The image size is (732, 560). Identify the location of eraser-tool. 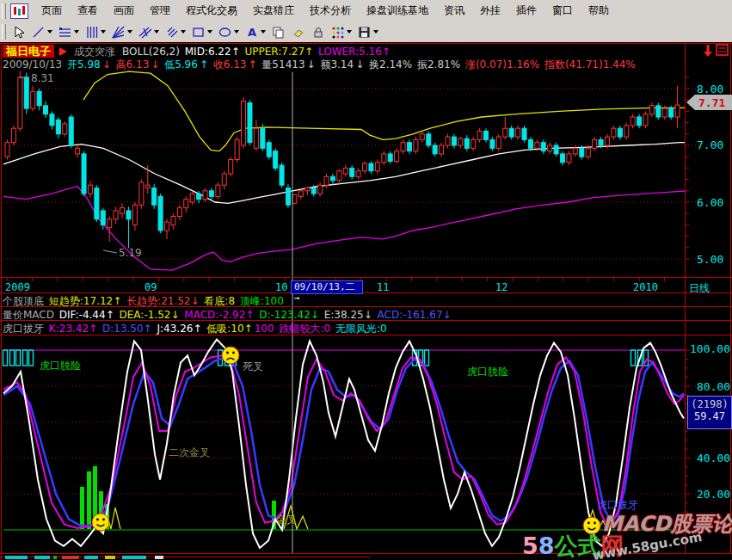
(298, 32).